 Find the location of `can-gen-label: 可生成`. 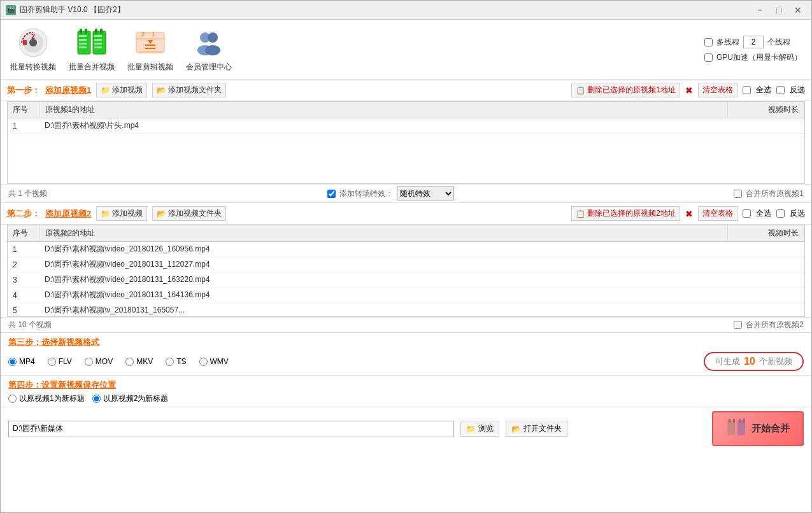

can-gen-label: 可生成 is located at coordinates (727, 362).